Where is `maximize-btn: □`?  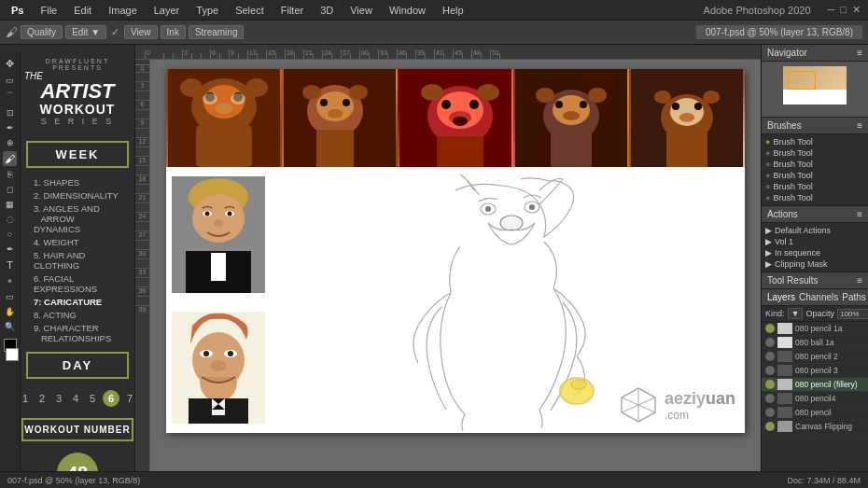 maximize-btn: □ is located at coordinates (844, 9).